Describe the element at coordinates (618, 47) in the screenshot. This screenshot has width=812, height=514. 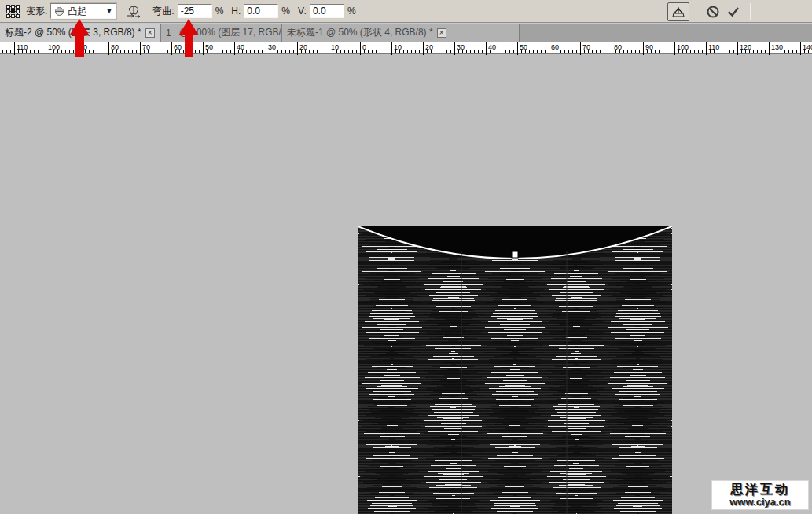
I see `ruler-label: 80` at that location.